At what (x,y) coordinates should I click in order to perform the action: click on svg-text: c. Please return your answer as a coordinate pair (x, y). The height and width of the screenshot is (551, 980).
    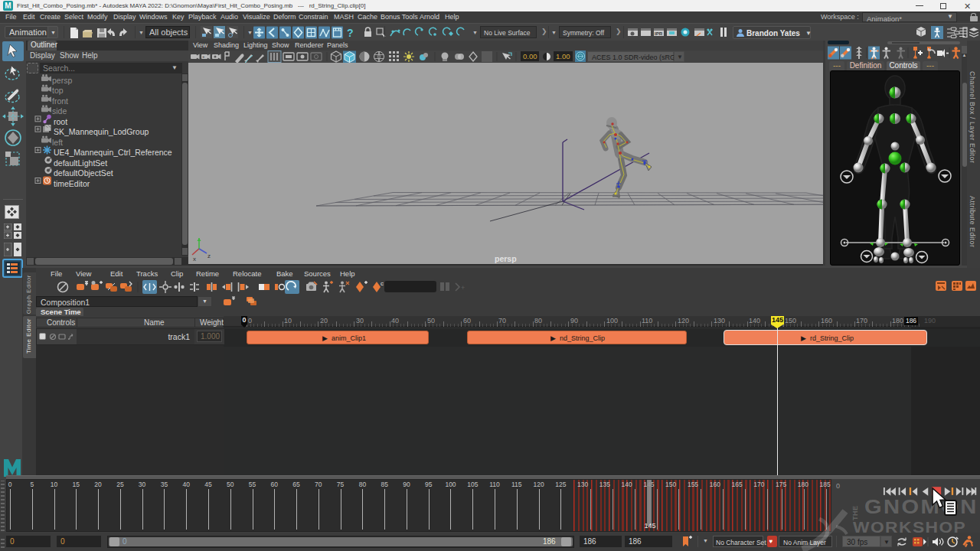
    Looking at the image, I should click on (382, 283).